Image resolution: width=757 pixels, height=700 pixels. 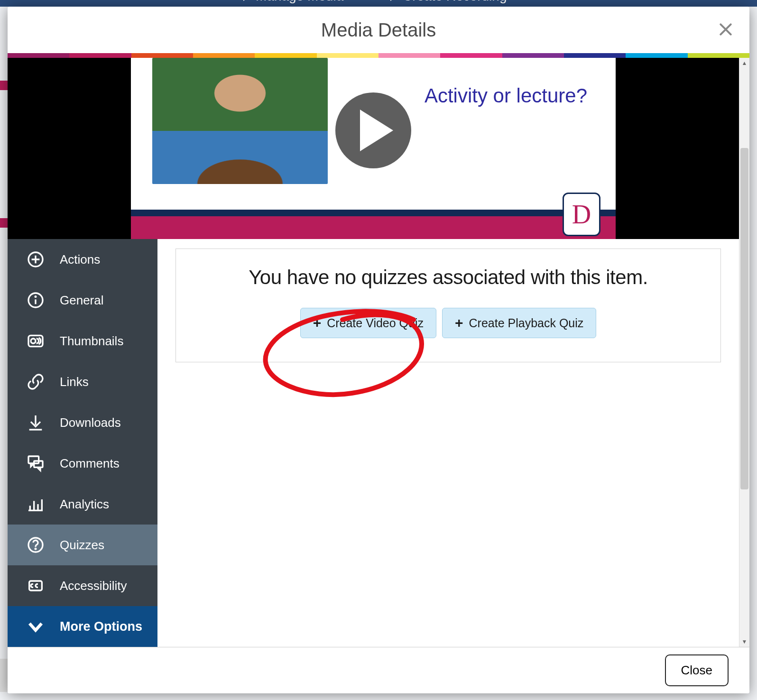 I want to click on links-icon, so click(x=36, y=382).